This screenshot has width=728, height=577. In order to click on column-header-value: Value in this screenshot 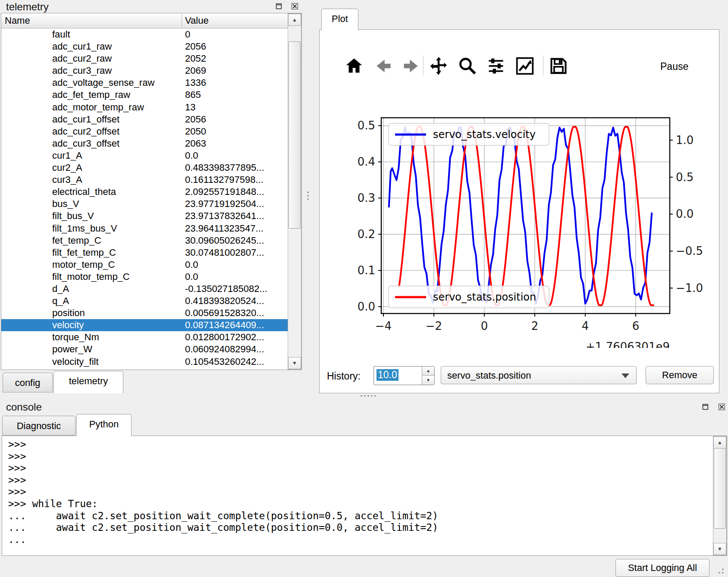, I will do `click(197, 21)`.